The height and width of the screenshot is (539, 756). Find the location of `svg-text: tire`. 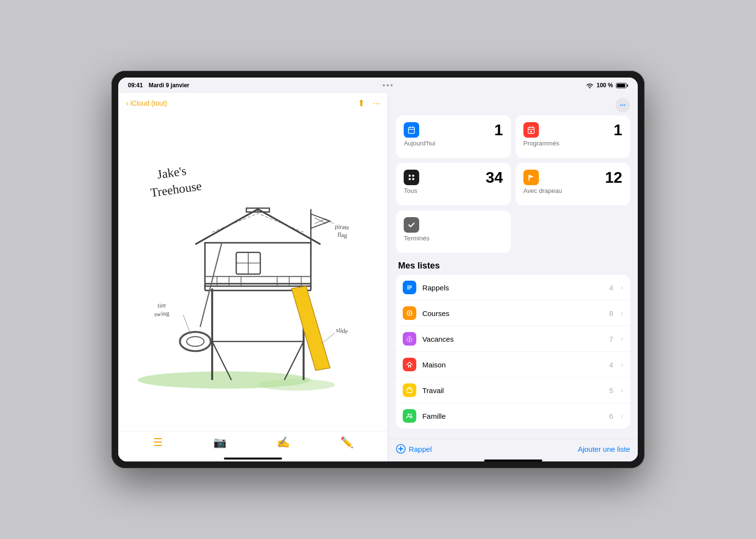

svg-text: tire is located at coordinates (162, 305).